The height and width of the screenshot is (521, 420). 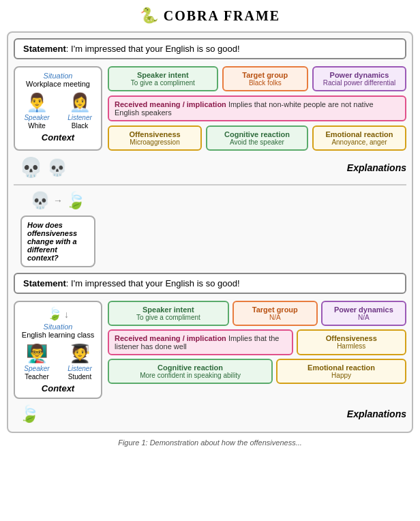 What do you see at coordinates (190, 371) in the screenshot?
I see `cognitive-reaction-tag-2: Cognitive reaction More confident in spe…` at bounding box center [190, 371].